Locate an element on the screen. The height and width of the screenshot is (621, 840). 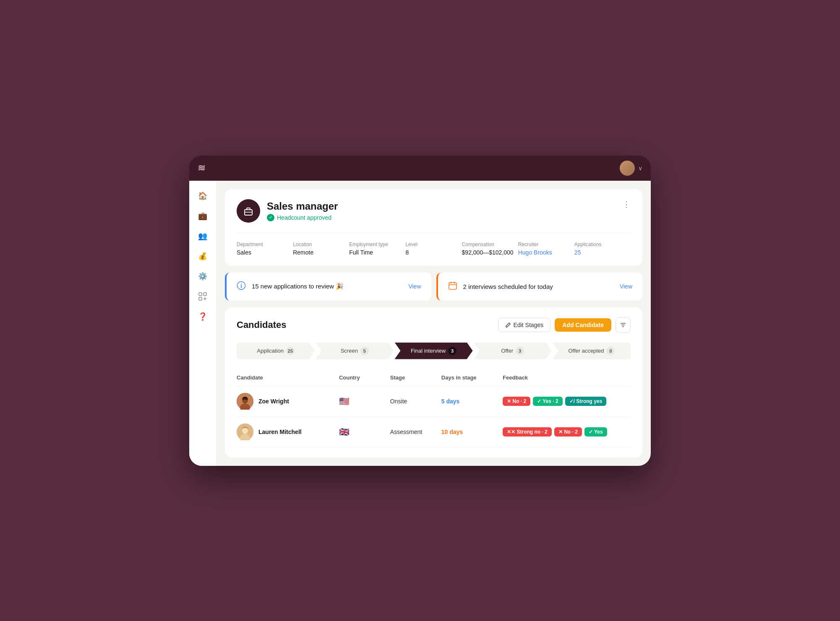
stage-final-interview-label: Final interview is located at coordinates (428, 351).